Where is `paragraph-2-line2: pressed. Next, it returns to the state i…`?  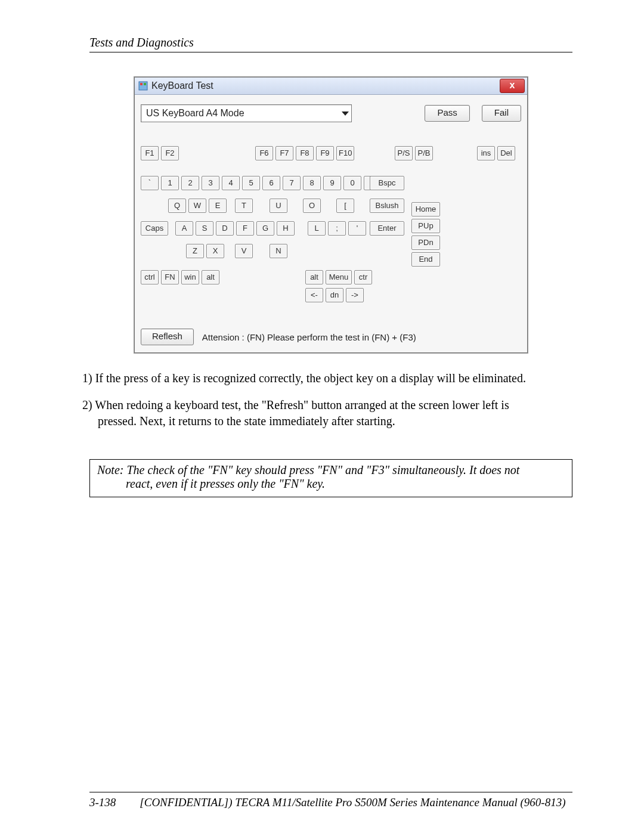 paragraph-2-line2: pressed. Next, it returns to the state i… is located at coordinates (327, 421).